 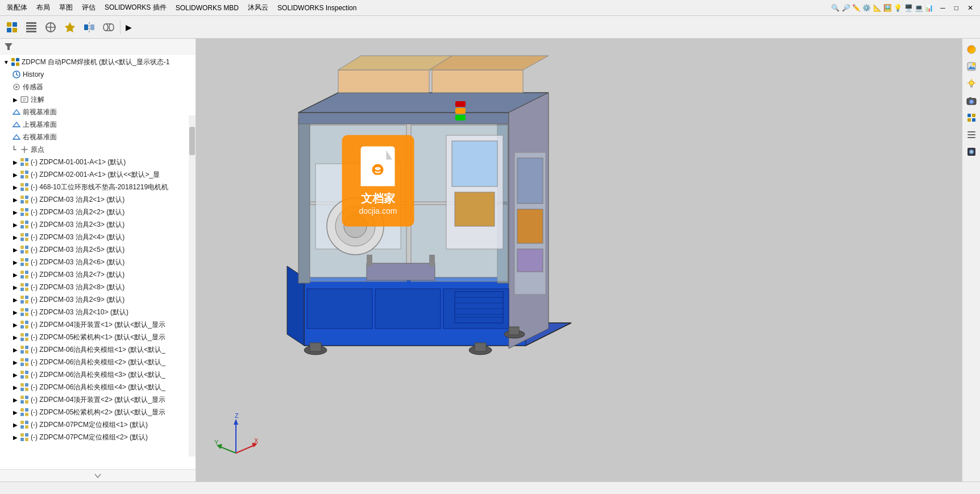 What do you see at coordinates (66, 8) in the screenshot?
I see `menu-item-sketch: 草图` at bounding box center [66, 8].